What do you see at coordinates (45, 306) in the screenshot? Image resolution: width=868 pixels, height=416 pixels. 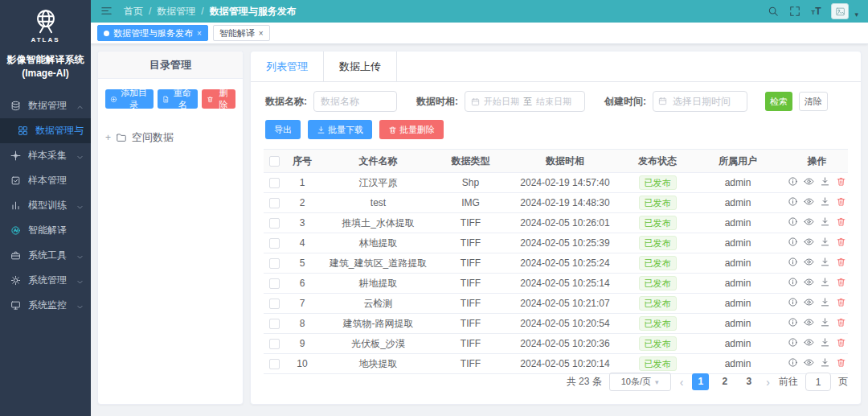 I see `sidebar-item-system-monitor: 系统监控` at bounding box center [45, 306].